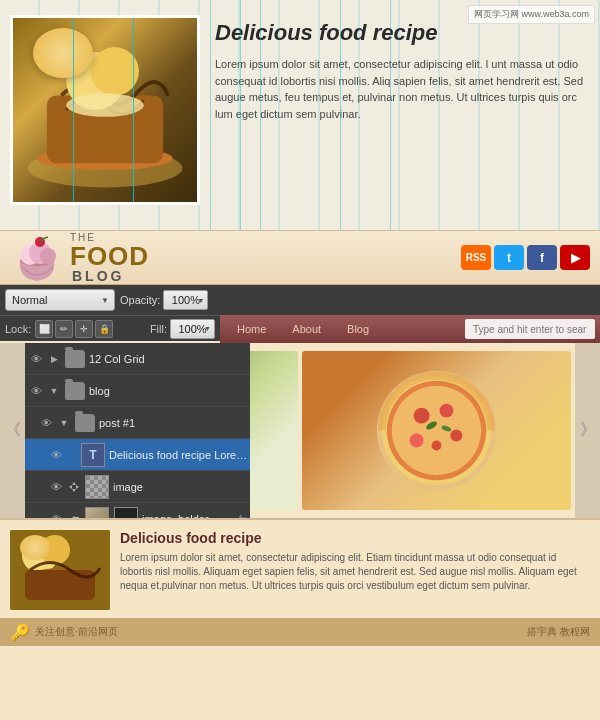  What do you see at coordinates (300, 632) in the screenshot?
I see `bottom-watermark-bar: 🔑 关注创意·前沿网页 搭宇典 教程网` at bounding box center [300, 632].